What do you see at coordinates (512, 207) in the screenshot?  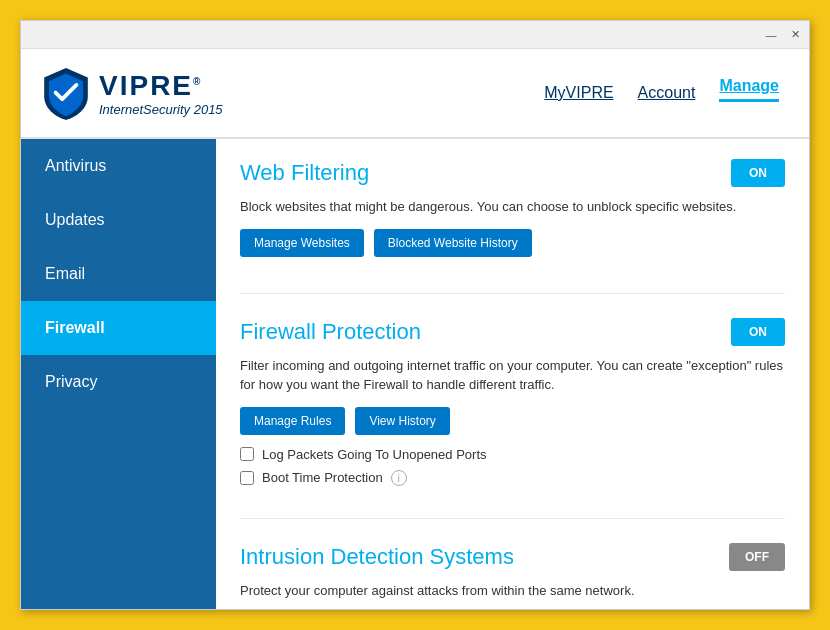 I see `web-filtering-desc: Block websites that might be dangerous. …` at bounding box center [512, 207].